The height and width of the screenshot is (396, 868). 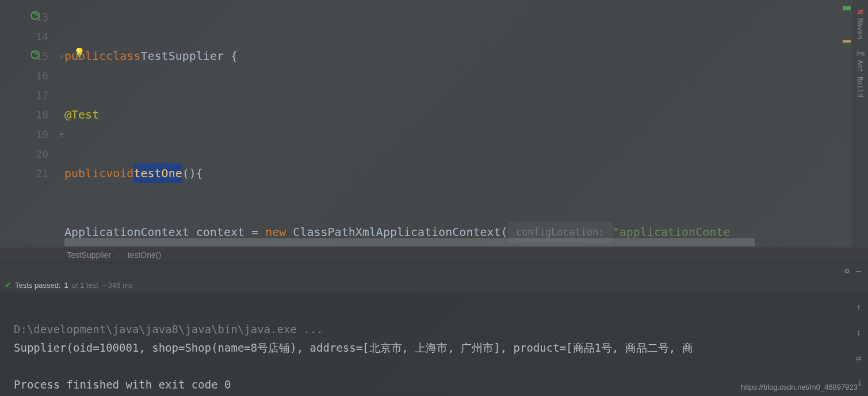 I want to click on gutter: 13 14 15 ⊟ 16 17 18 19 ⊟ 20, so click(x=32, y=124).